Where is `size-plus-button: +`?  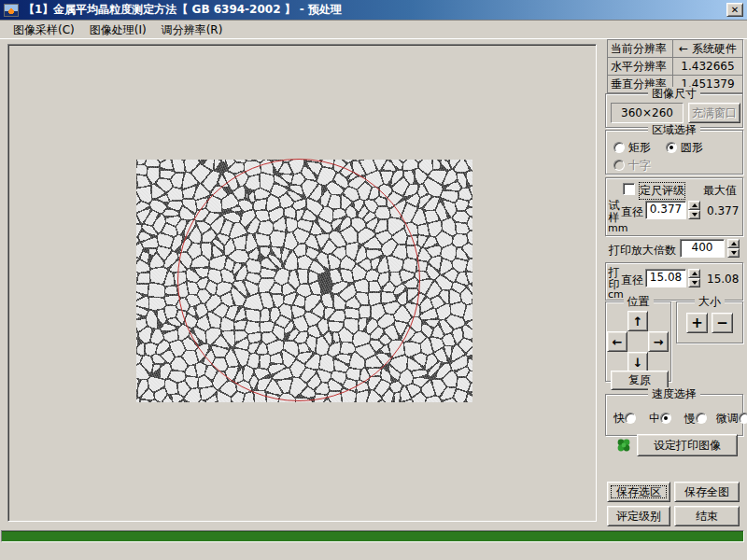
size-plus-button: + is located at coordinates (697, 323).